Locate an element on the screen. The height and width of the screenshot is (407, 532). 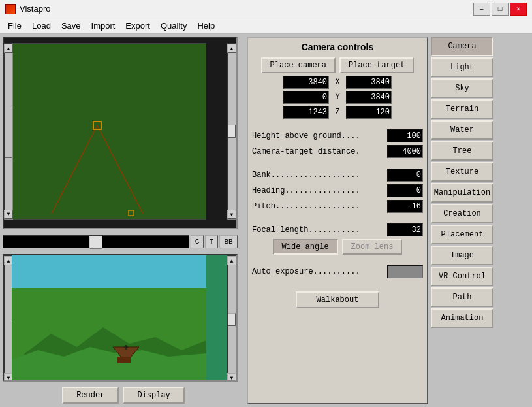
right-sidebar: Camera Light Sky Terrain Water Tree Text… is located at coordinates (463, 221).